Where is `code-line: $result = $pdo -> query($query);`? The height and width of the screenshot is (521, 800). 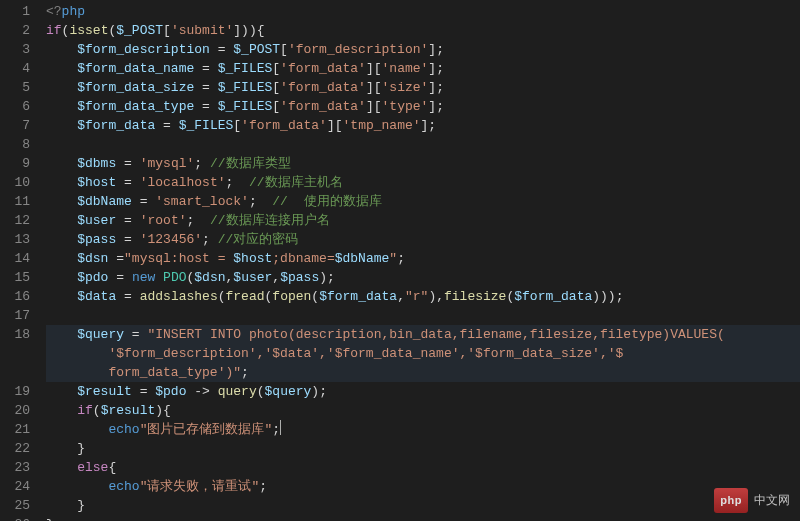
code-line: $result = $pdo -> query($query); is located at coordinates (423, 392).